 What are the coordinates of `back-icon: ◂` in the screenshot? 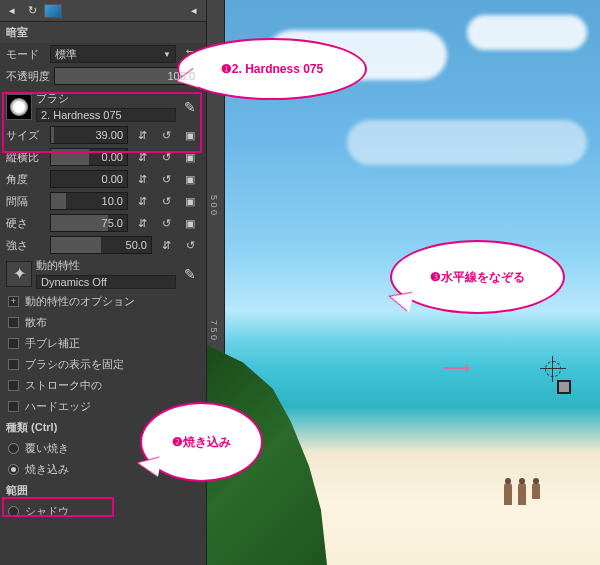 It's located at (12, 11).